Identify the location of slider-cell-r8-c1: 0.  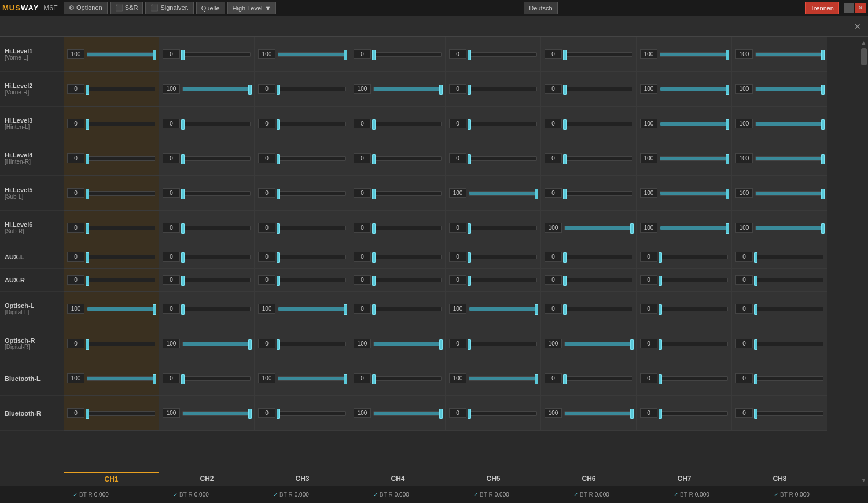
(207, 309).